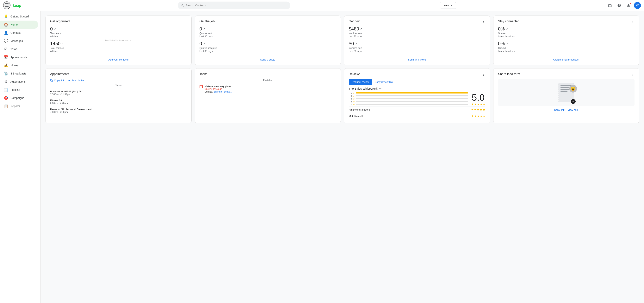 This screenshot has height=303, width=644. What do you see at coordinates (14, 25) in the screenshot?
I see `sidebar-item-label: Home` at bounding box center [14, 25].